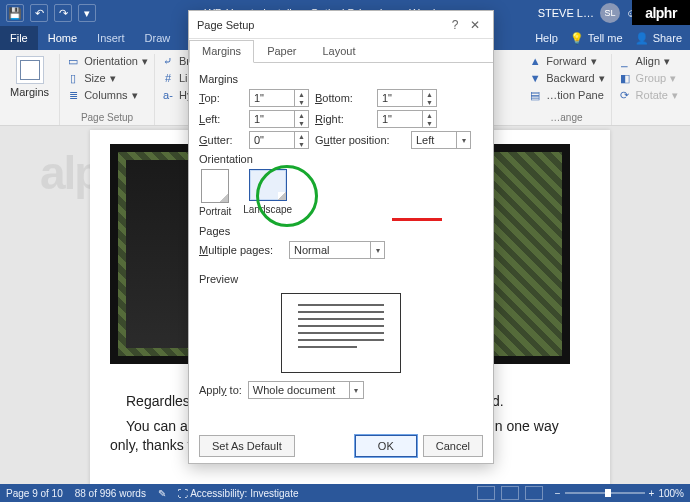 This screenshot has width=690, height=502. Describe the element at coordinates (221, 119) in the screenshot. I see `label-left: Left:` at that location.